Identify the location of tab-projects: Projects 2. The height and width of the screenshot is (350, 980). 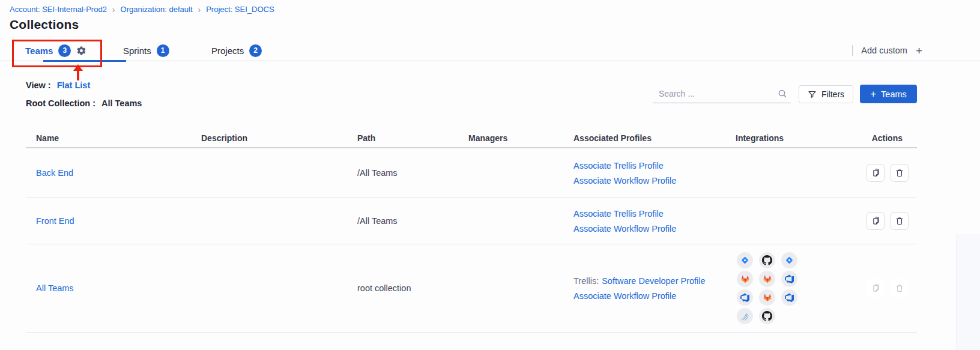
(237, 50).